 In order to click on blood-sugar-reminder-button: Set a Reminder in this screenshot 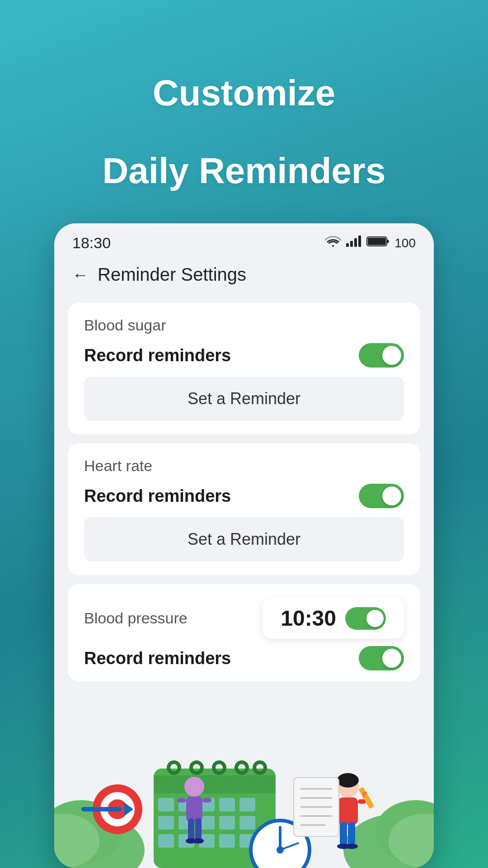, I will do `click(244, 399)`.